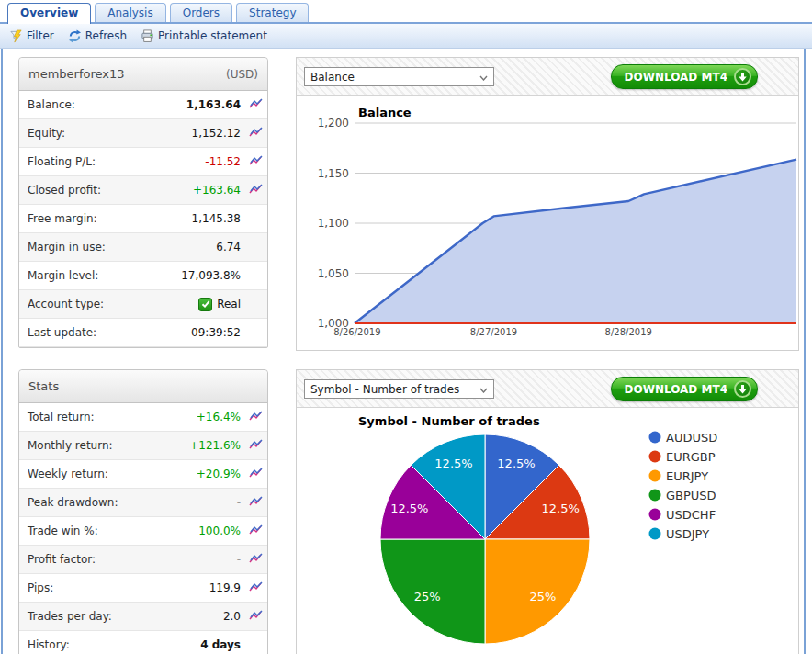  I want to click on real-account-checkbox-icon, so click(206, 305).